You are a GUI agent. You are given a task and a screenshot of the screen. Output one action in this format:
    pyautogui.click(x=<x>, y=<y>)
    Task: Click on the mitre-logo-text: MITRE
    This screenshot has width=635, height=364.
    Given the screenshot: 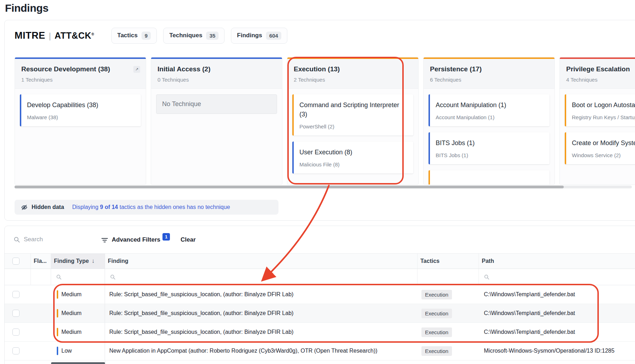 What is the action you would take?
    pyautogui.click(x=30, y=35)
    